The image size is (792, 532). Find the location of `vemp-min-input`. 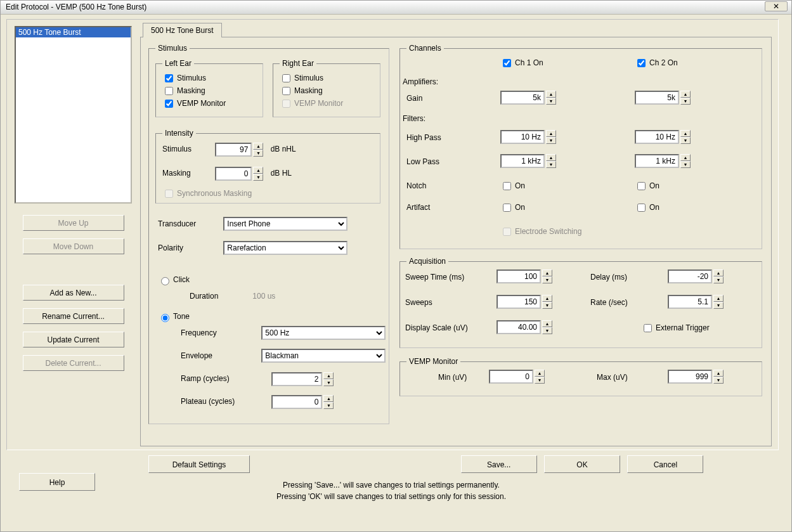

vemp-min-input is located at coordinates (511, 377).